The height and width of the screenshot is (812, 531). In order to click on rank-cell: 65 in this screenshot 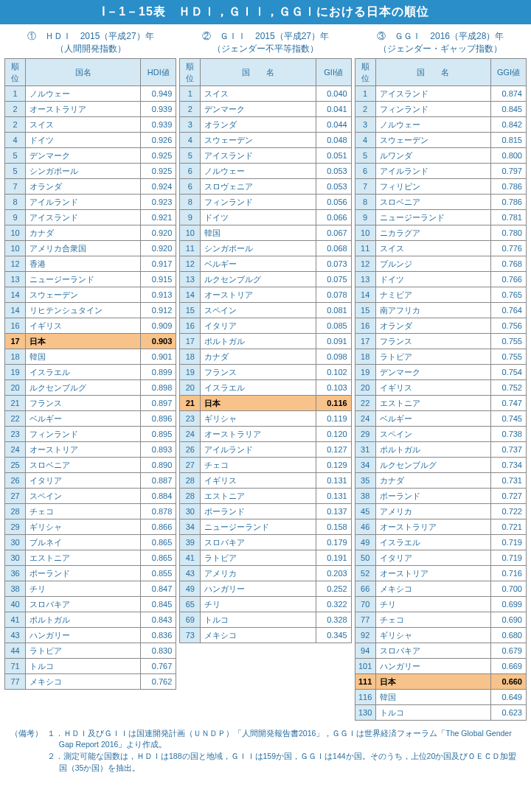, I will do `click(190, 604)`.